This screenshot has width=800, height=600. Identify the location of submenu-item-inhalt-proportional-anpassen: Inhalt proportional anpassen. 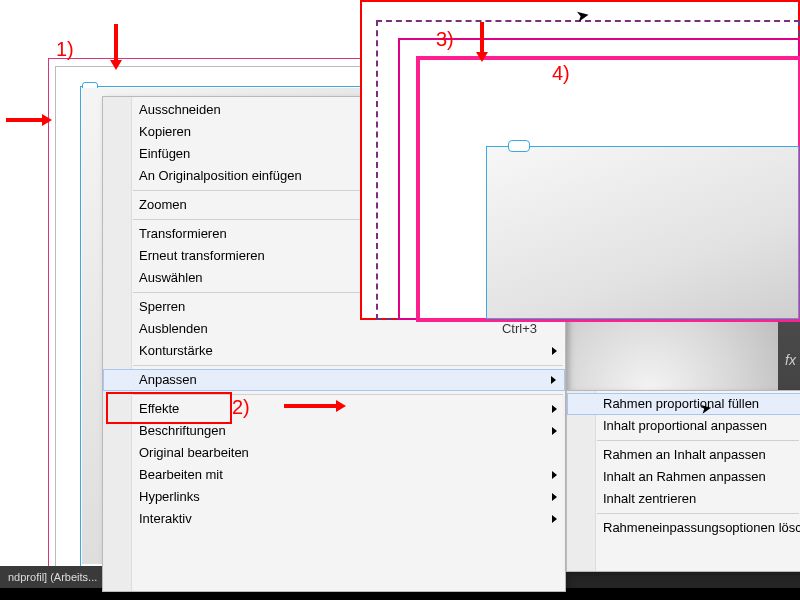
(684, 426).